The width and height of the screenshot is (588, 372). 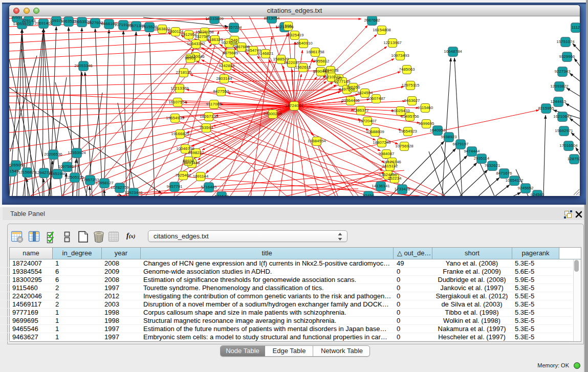 What do you see at coordinates (67, 167) in the screenshot?
I see `svg-text: 10975867` at bounding box center [67, 167].